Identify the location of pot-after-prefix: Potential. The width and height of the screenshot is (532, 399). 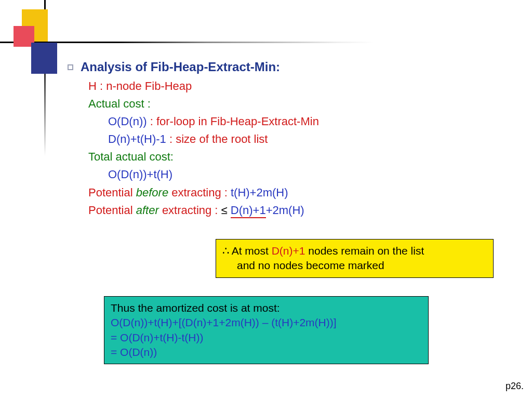
(112, 210).